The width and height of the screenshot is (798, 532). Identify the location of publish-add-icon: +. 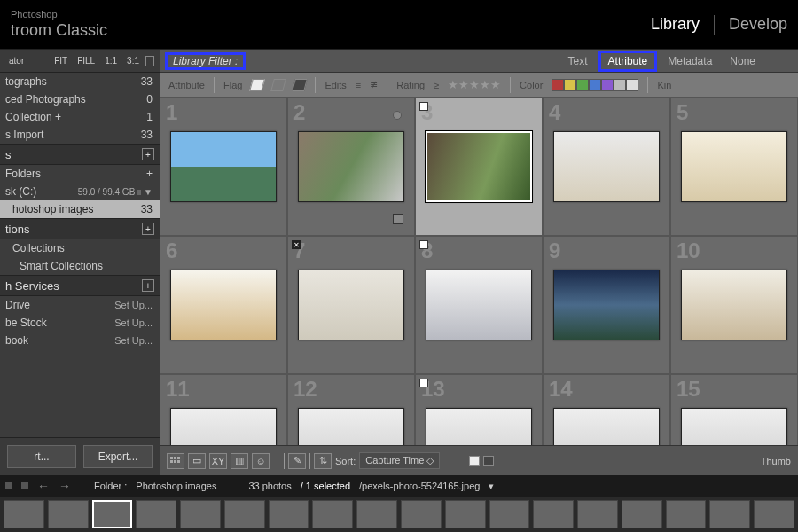
(148, 286).